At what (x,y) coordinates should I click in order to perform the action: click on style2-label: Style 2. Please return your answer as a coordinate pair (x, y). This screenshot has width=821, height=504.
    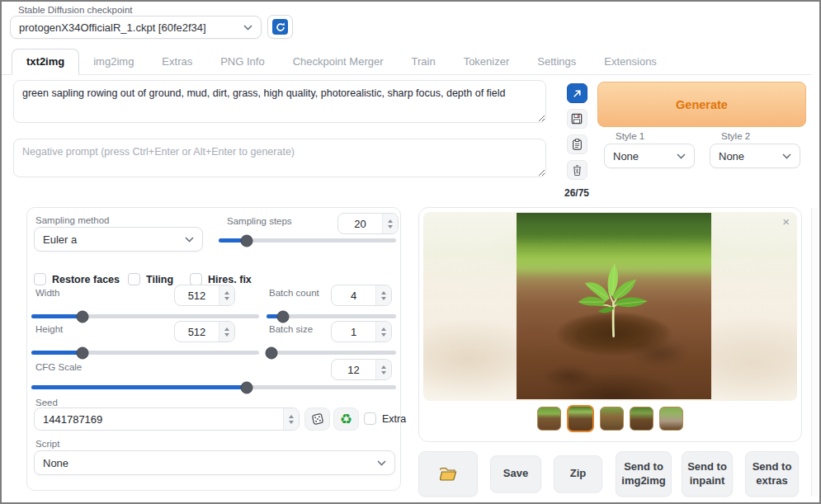
    Looking at the image, I should click on (736, 136).